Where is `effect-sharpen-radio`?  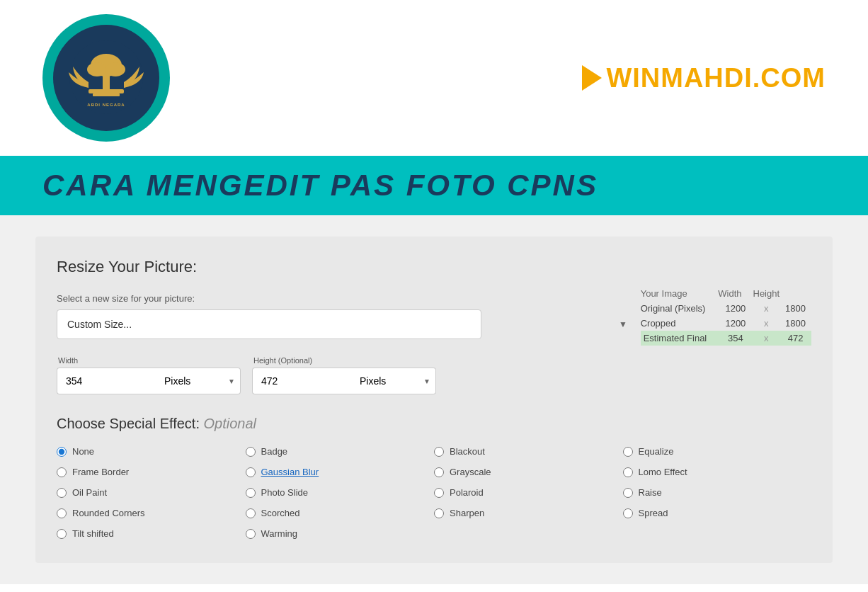 effect-sharpen-radio is located at coordinates (439, 513).